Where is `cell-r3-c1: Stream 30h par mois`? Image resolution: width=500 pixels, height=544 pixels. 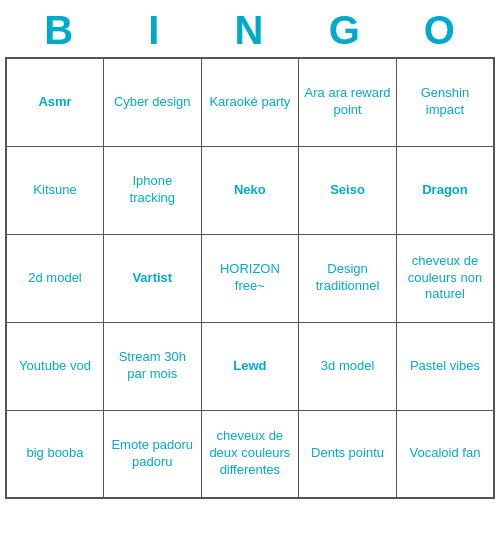 cell-r3-c1: Stream 30h par mois is located at coordinates (153, 366).